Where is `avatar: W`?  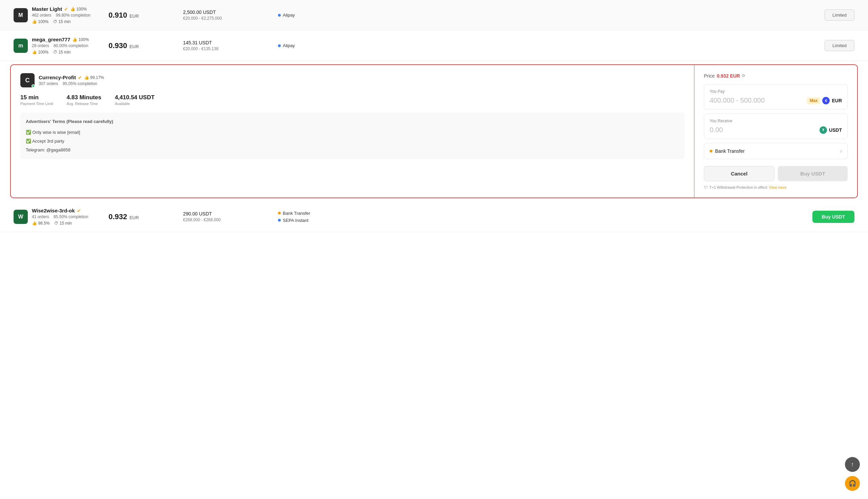 avatar: W is located at coordinates (21, 217).